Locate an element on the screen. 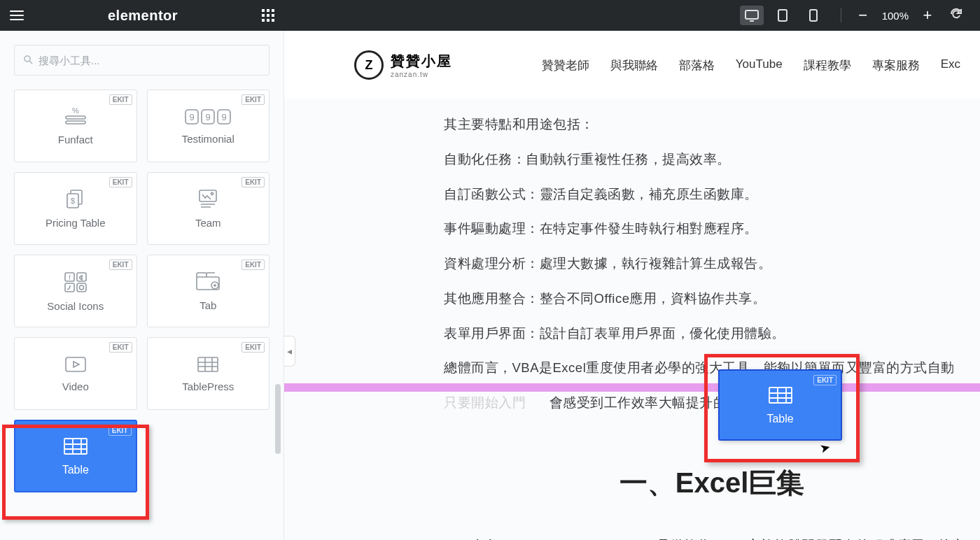  site-logo: Z 贊贊小屋 zanzan.tw is located at coordinates (403, 65).